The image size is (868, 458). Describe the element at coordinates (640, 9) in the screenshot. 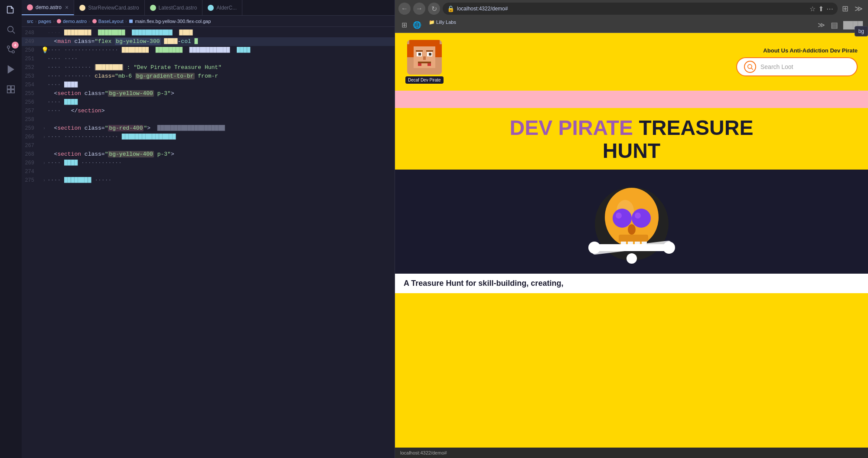

I see `address-bar: 🔒 localhost:4322/demo# ☆ ⬆ ⋯` at that location.